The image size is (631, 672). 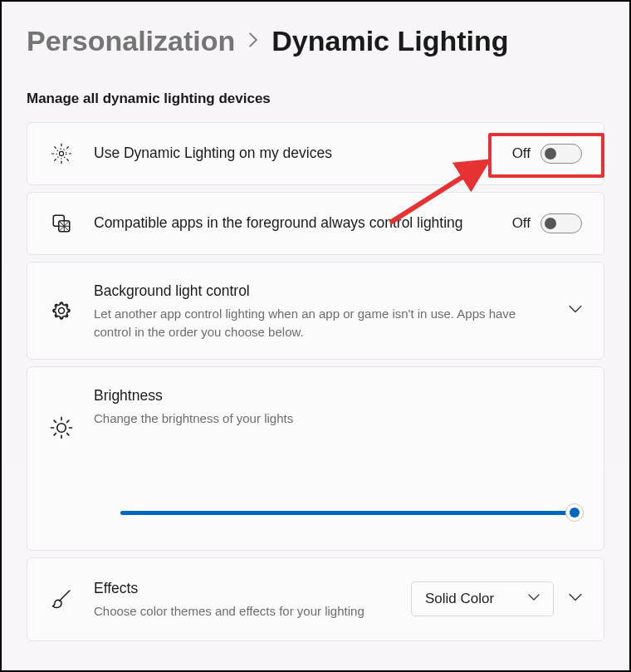 What do you see at coordinates (561, 223) in the screenshot?
I see `toggle-compatible-apps` at bounding box center [561, 223].